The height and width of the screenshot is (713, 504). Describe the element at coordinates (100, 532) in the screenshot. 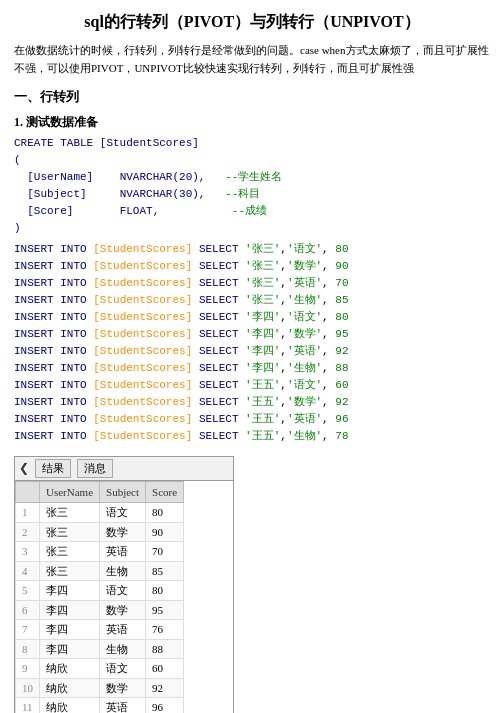

I see `table-row: 2张三数学90` at that location.